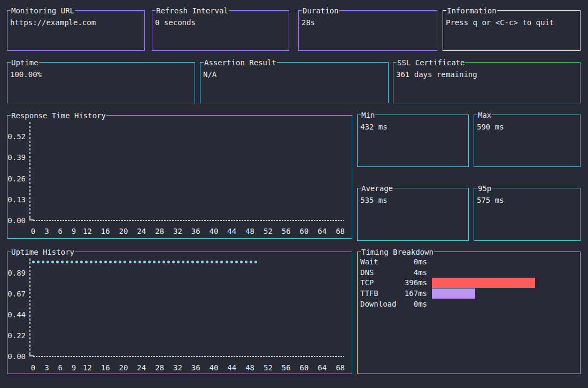  What do you see at coordinates (484, 115) in the screenshot?
I see `panel-title: Max` at bounding box center [484, 115].